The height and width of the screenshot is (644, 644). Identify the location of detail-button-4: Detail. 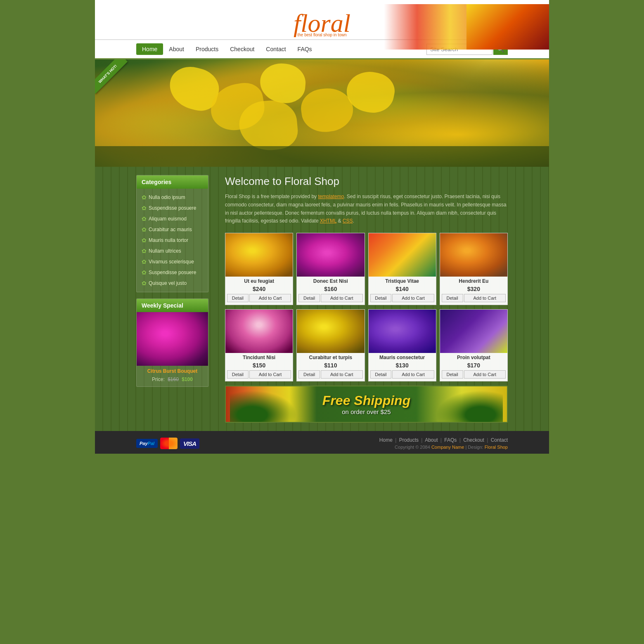
(238, 374).